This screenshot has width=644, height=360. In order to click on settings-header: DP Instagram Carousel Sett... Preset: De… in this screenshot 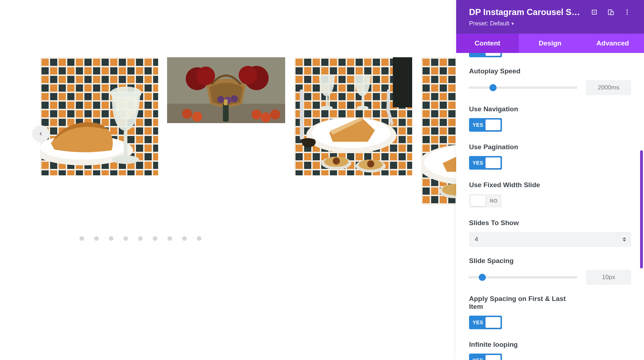, I will do `click(550, 17)`.